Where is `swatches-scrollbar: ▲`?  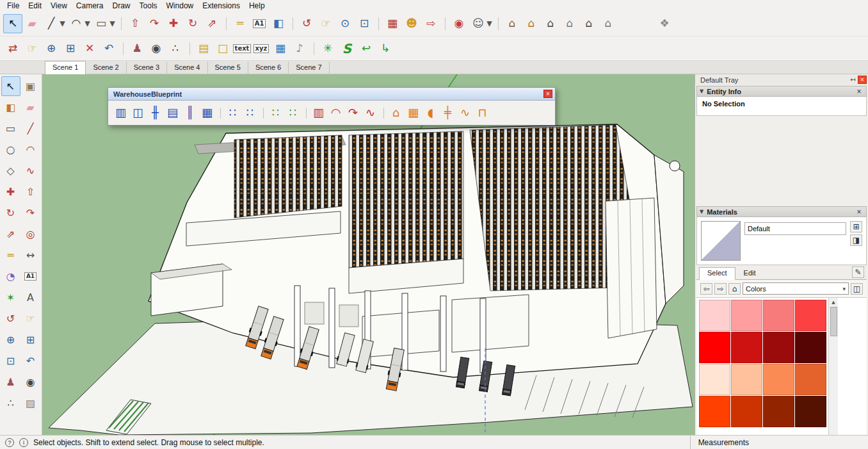
swatches-scrollbar: ▲ is located at coordinates (833, 366).